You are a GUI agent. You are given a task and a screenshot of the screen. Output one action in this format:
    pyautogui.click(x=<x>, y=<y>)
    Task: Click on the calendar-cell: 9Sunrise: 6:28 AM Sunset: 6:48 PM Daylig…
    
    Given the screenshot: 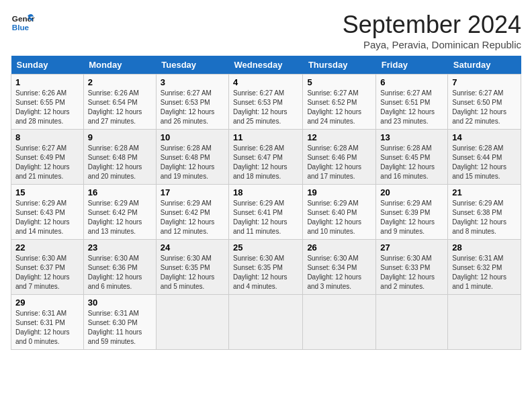 What is the action you would take?
    pyautogui.click(x=120, y=157)
    